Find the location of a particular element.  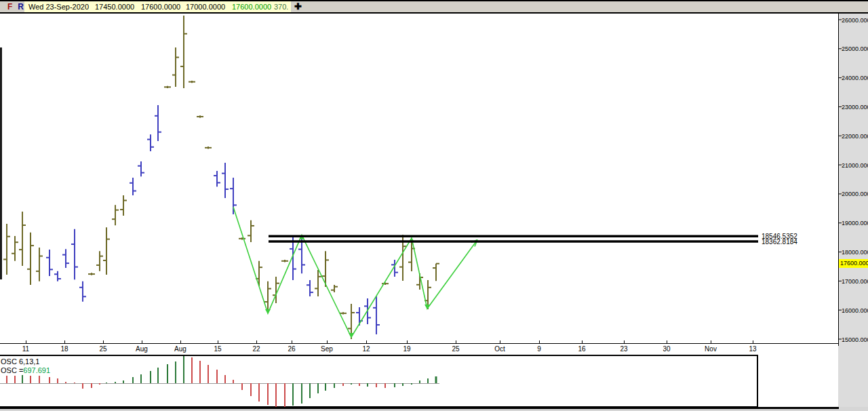

date-tick-label: 18 is located at coordinates (64, 349).